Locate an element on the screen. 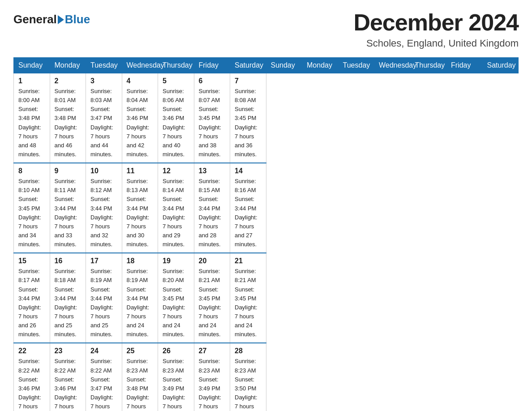 This screenshot has width=532, height=411. day-number: 9 is located at coordinates (68, 171).